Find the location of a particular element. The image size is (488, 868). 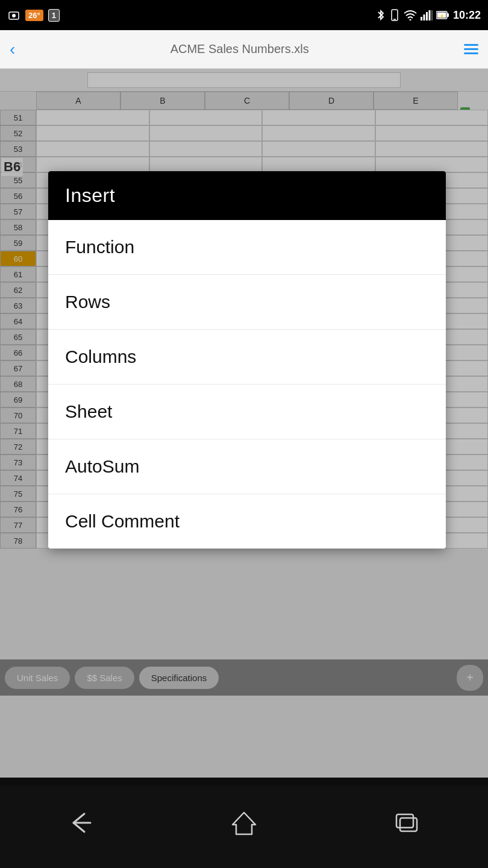

phone-icon is located at coordinates (395, 15).